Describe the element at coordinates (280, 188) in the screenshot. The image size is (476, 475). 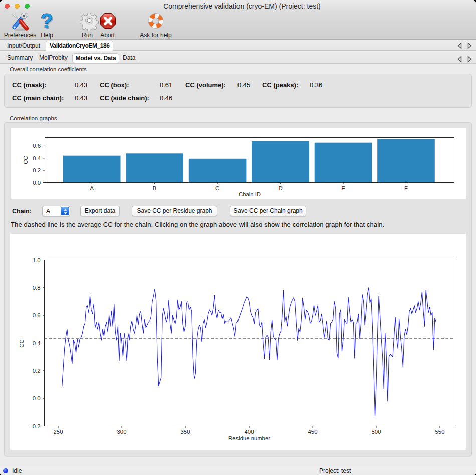
I see `svg-text: D` at that location.